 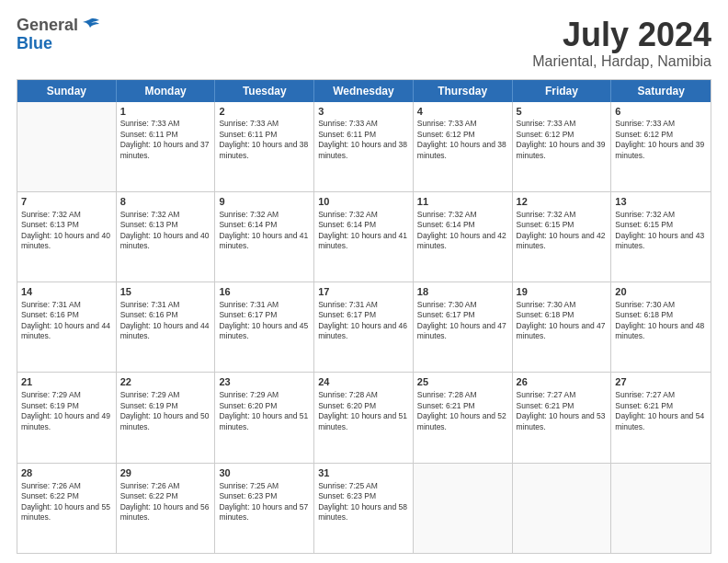 What do you see at coordinates (364, 147) in the screenshot?
I see `cal-cell: 3Sunrise: 7:33 AMSunset: 6:11 PMDaylight…` at bounding box center [364, 147].